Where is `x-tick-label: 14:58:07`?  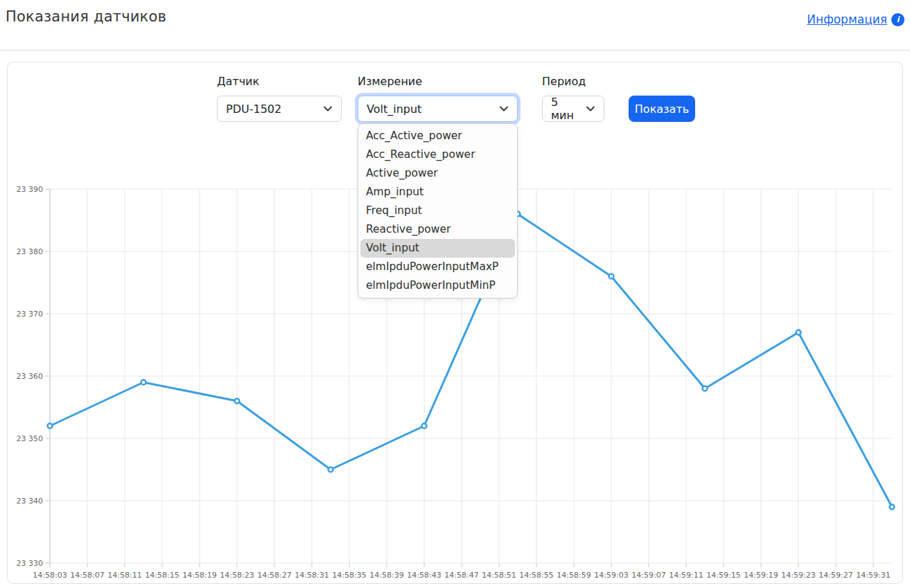
x-tick-label: 14:58:07 is located at coordinates (87, 575).